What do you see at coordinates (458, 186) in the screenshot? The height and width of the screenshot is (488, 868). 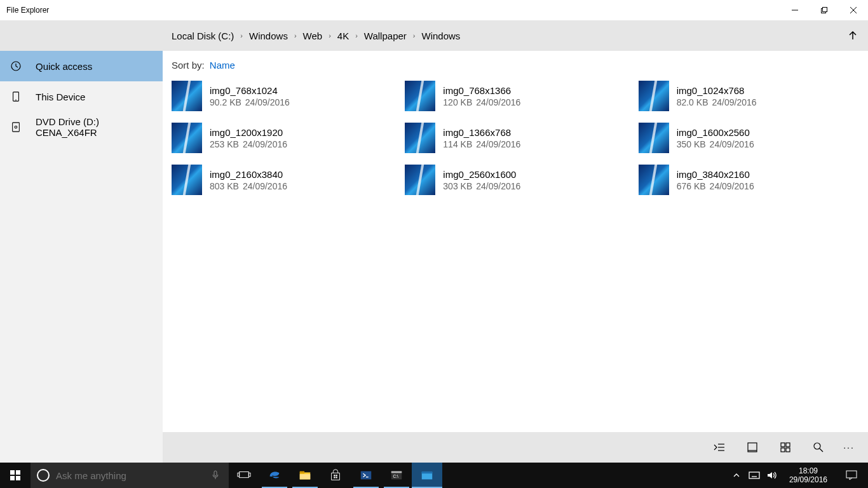 I see `file-size: 303 KB` at bounding box center [458, 186].